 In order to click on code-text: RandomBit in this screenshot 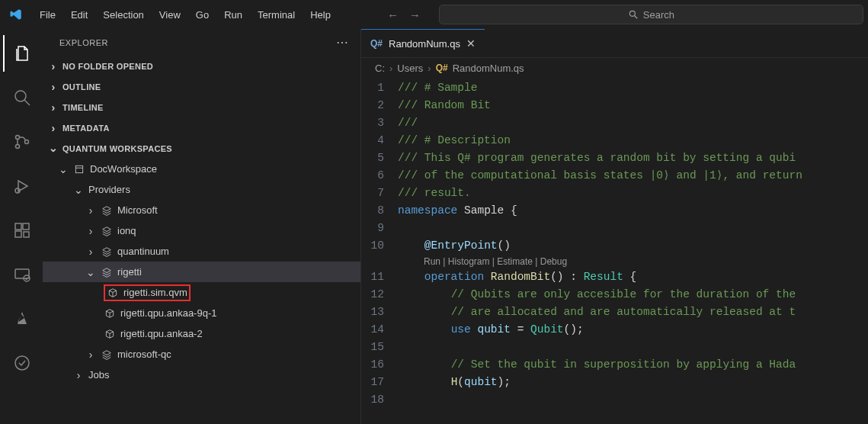, I will do `click(517, 277)`.